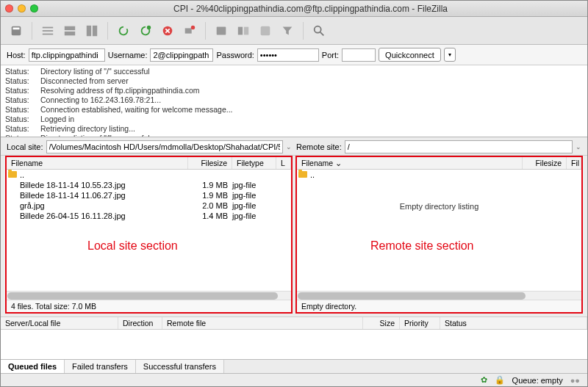 The height and width of the screenshot is (387, 588). What do you see at coordinates (538, 380) in the screenshot?
I see `queue-status: Queue: empty` at bounding box center [538, 380].